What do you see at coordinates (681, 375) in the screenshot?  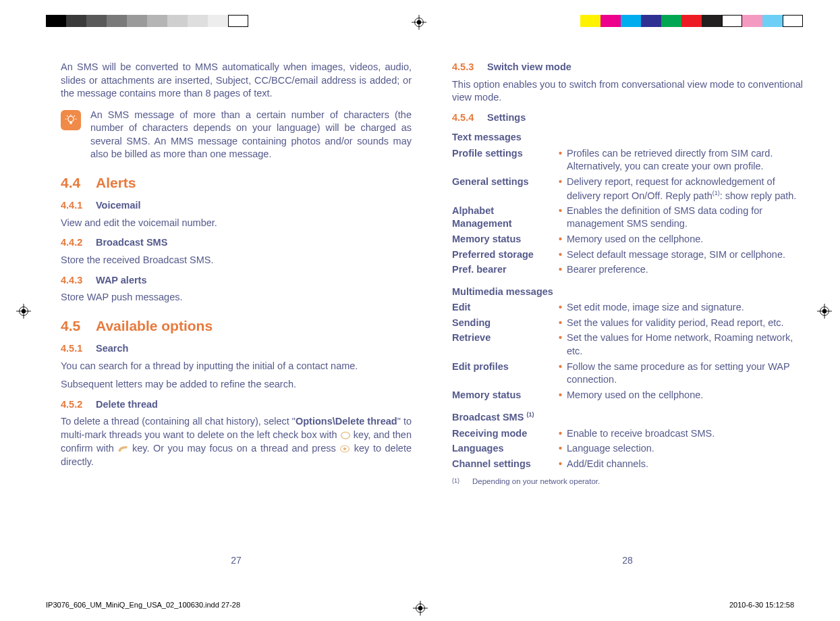 I see `setting-value: Follow the same procedure as for setting…` at bounding box center [681, 375].